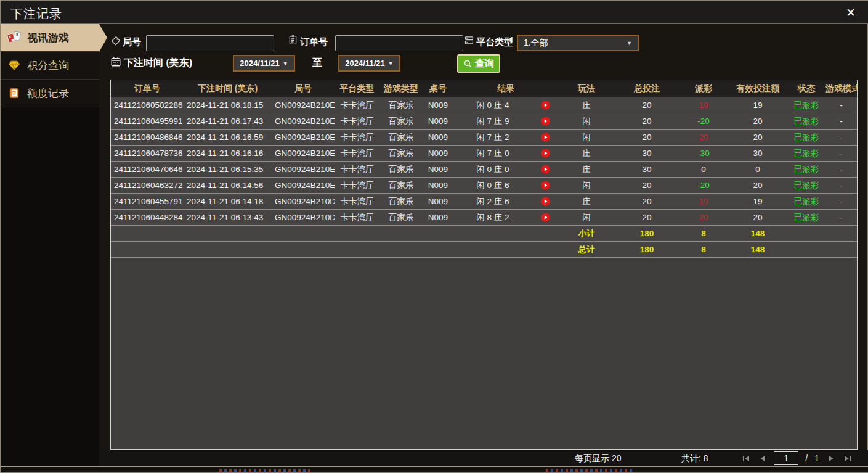  I want to click on calendar-icon, so click(116, 63).